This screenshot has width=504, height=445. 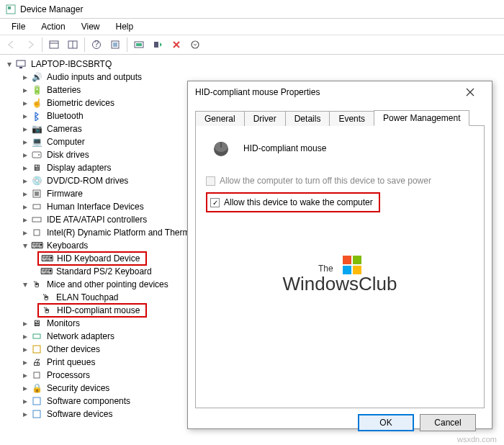 What do you see at coordinates (47, 259) in the screenshot?
I see `keyboard-icon: ⌨` at bounding box center [47, 259].